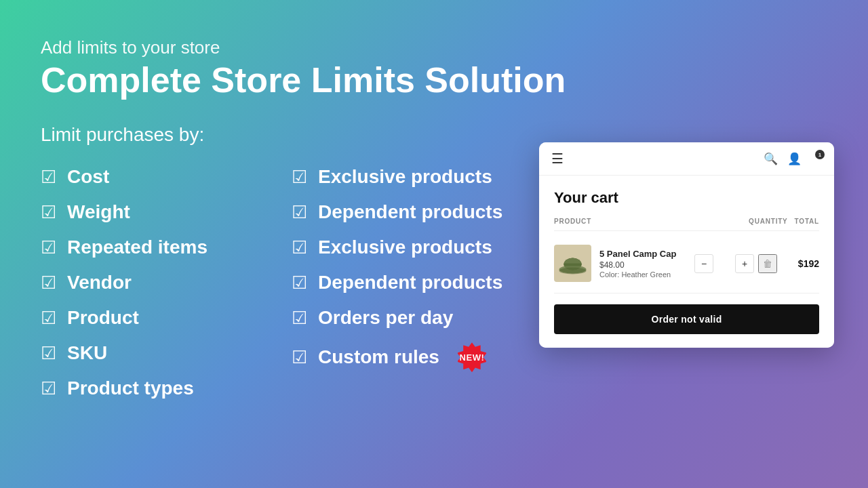 The height and width of the screenshot is (488, 868). I want to click on feature-label-weight: Weight, so click(99, 212).